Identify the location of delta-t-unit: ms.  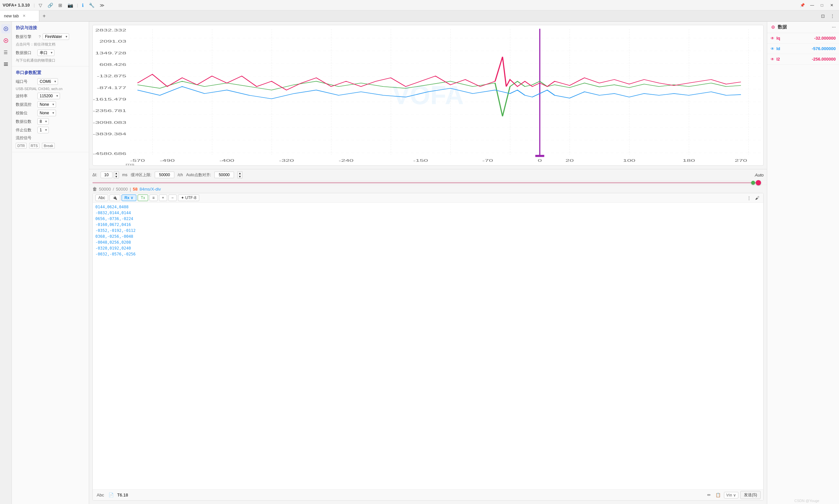
(125, 175).